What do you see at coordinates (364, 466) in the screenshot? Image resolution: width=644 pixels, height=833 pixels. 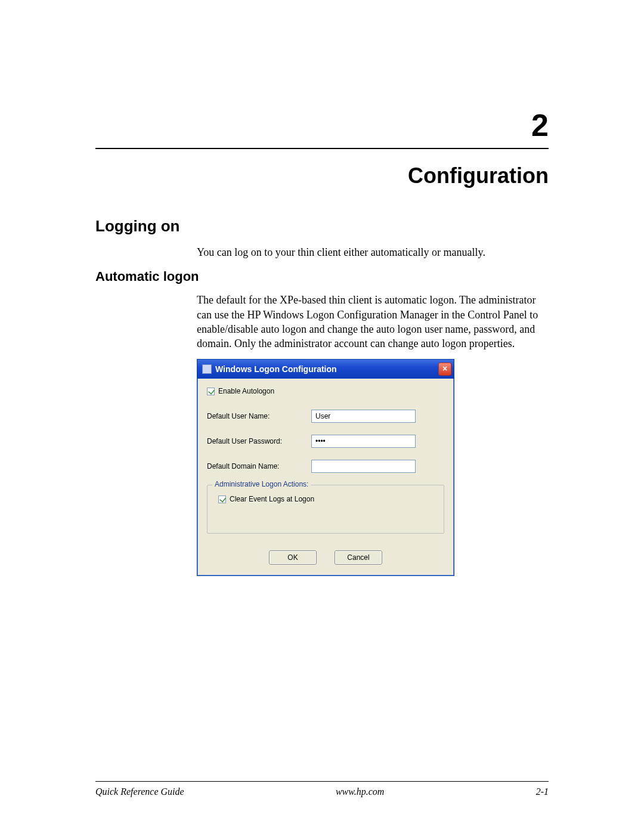 I see `domain-input` at bounding box center [364, 466].